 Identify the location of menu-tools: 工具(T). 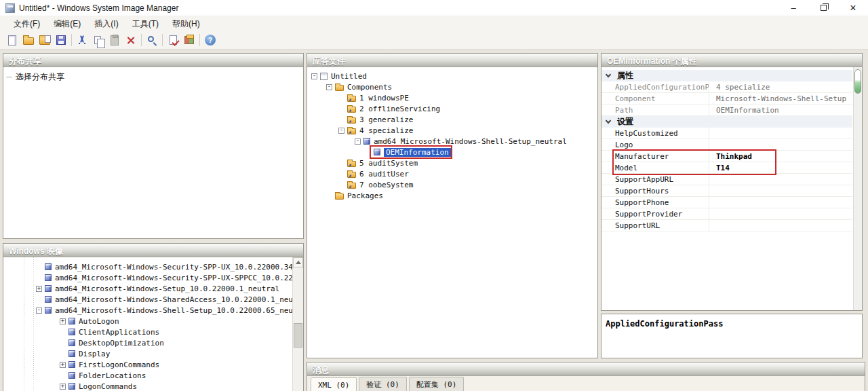
(145, 24).